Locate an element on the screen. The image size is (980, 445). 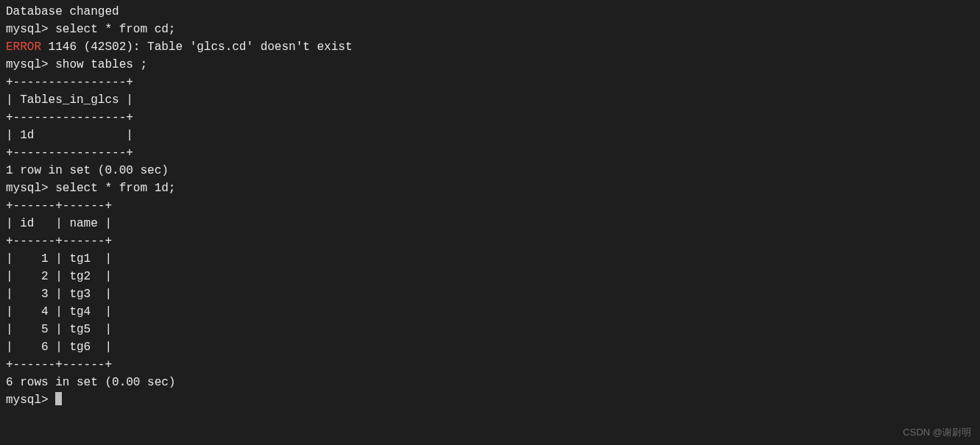
table-row: | 5 | tg5 | is located at coordinates (490, 330).